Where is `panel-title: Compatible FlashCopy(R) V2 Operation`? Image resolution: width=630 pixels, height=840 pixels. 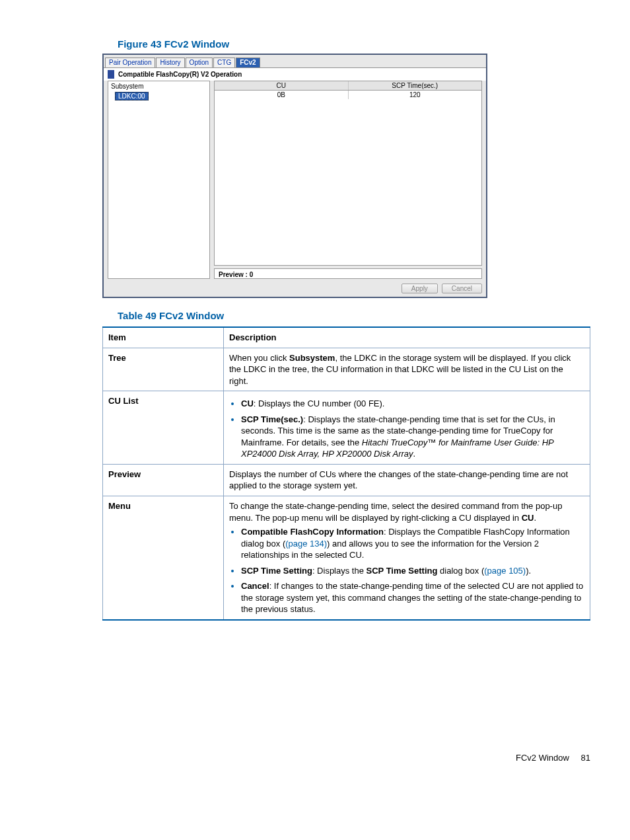 panel-title: Compatible FlashCopy(R) V2 Operation is located at coordinates (180, 74).